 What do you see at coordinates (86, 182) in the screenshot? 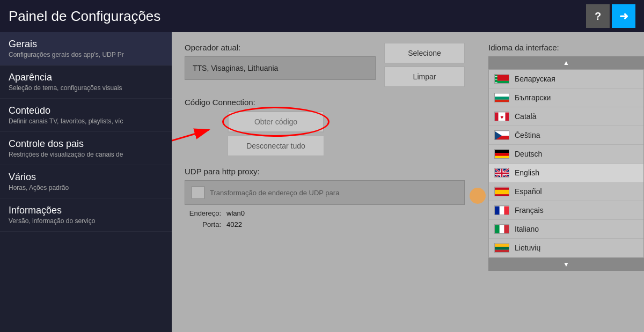
I see `sidebar-item-varios: Vários Horas, Ações padrão` at bounding box center [86, 182].